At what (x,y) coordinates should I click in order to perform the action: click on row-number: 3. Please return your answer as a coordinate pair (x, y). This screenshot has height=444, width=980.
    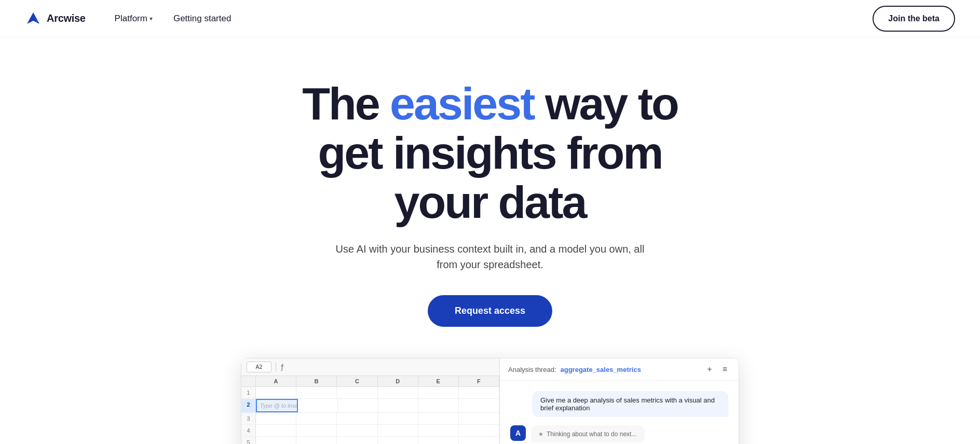
    Looking at the image, I should click on (249, 419).